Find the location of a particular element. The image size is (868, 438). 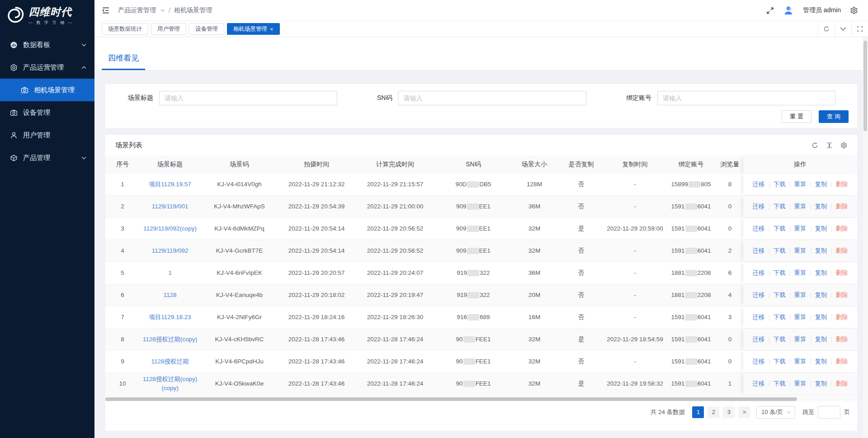

next-page-button: > is located at coordinates (744, 412).